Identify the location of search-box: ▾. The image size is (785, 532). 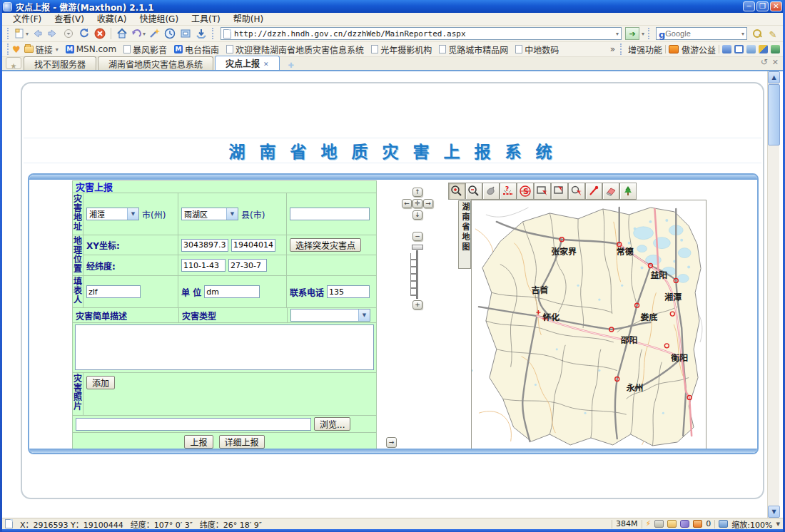
(702, 34).